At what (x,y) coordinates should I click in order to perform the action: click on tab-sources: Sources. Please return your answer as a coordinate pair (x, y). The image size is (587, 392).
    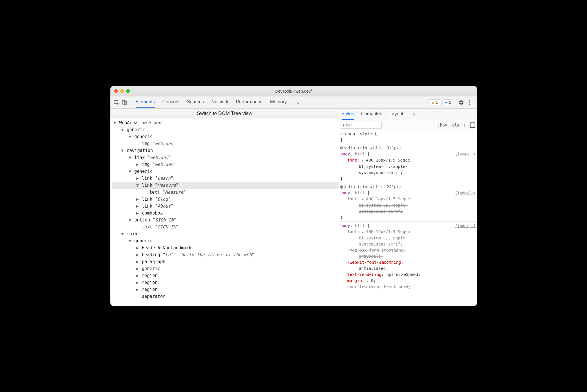
    Looking at the image, I should click on (195, 102).